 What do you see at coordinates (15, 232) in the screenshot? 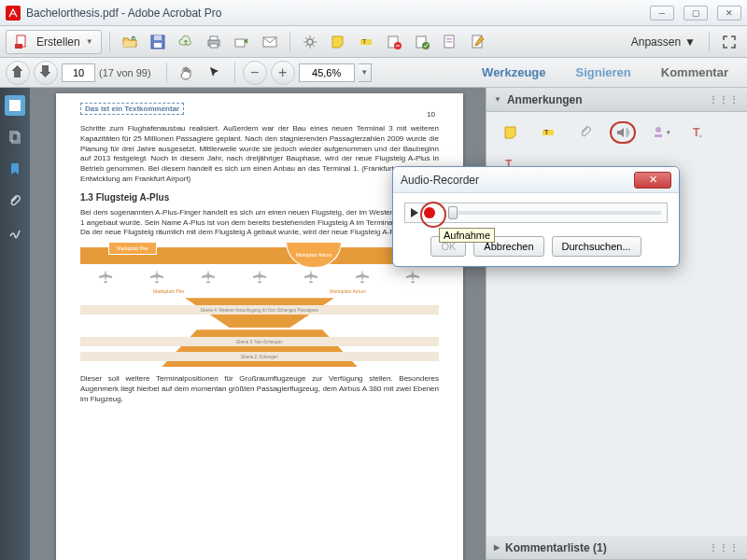
I see `signatures-button` at bounding box center [15, 232].